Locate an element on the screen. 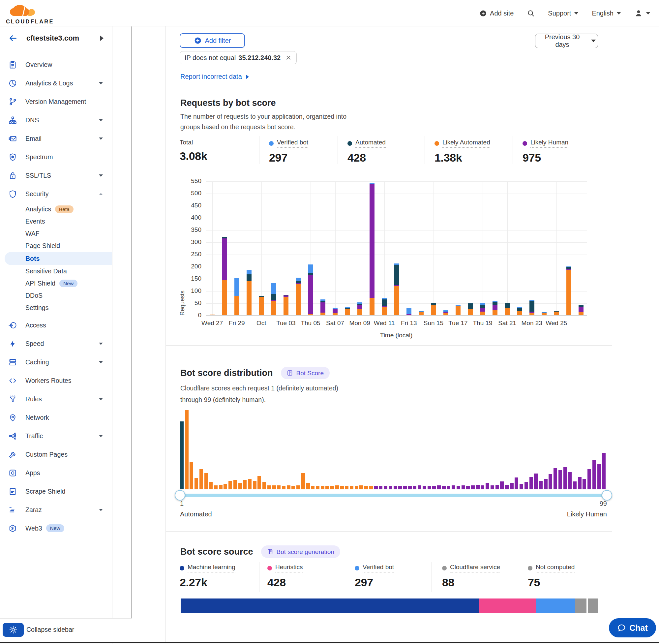 This screenshot has width=659, height=644. sidebar-item-security: Security is located at coordinates (56, 194).